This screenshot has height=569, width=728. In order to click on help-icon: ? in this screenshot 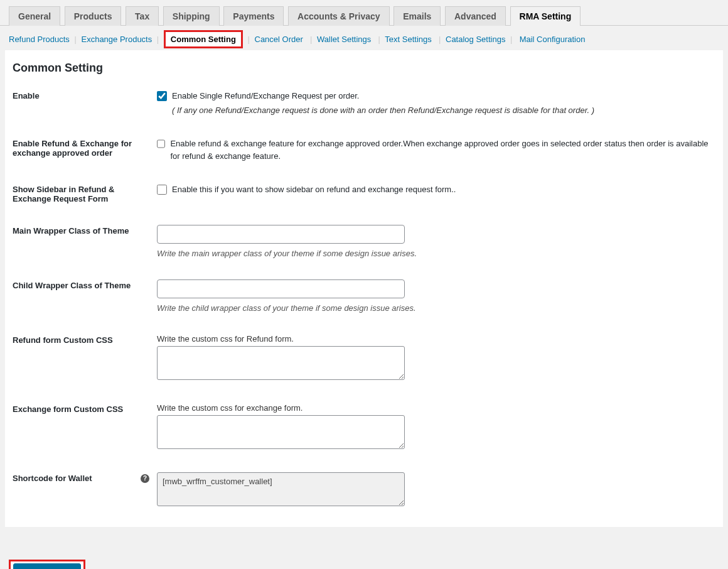, I will do `click(145, 479)`.